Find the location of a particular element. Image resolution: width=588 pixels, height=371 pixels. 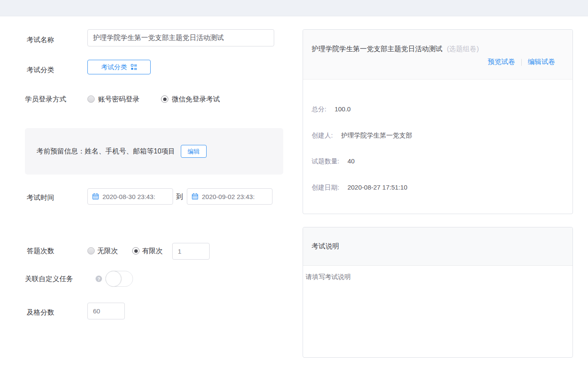

login-method-label: 学员登录方式 is located at coordinates (46, 99).